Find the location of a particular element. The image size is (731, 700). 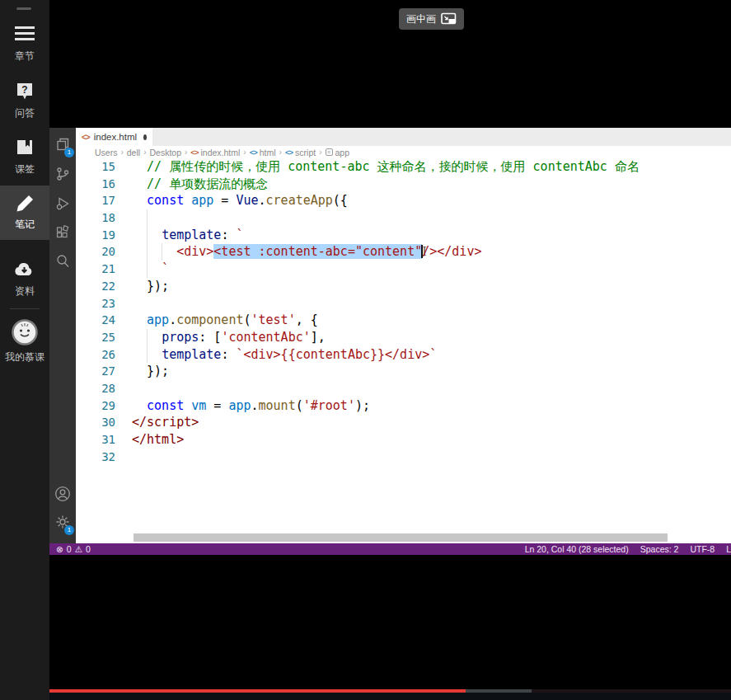

breadcrumb-item: ≡ app is located at coordinates (338, 153).